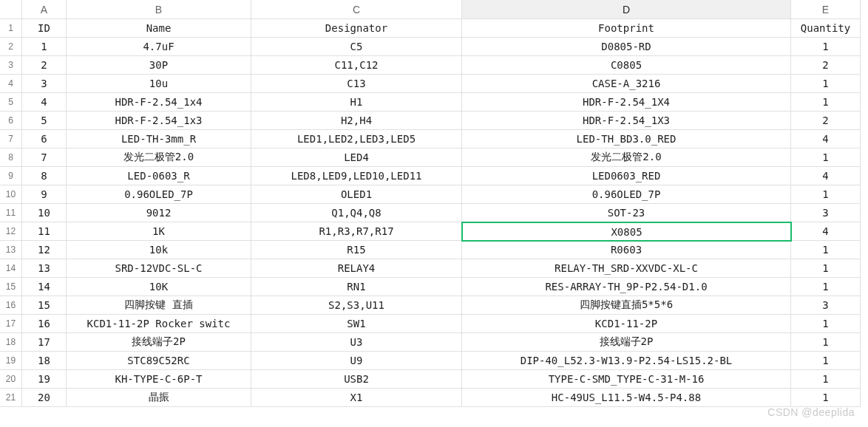  I want to click on cell-D17: KCD1-11-2P, so click(627, 324).